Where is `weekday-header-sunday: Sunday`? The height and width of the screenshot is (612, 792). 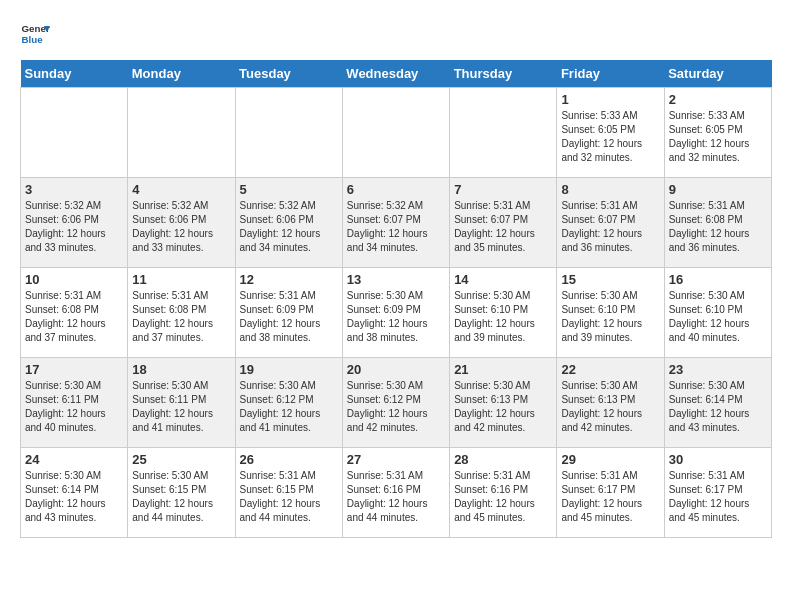 weekday-header-sunday: Sunday is located at coordinates (74, 74).